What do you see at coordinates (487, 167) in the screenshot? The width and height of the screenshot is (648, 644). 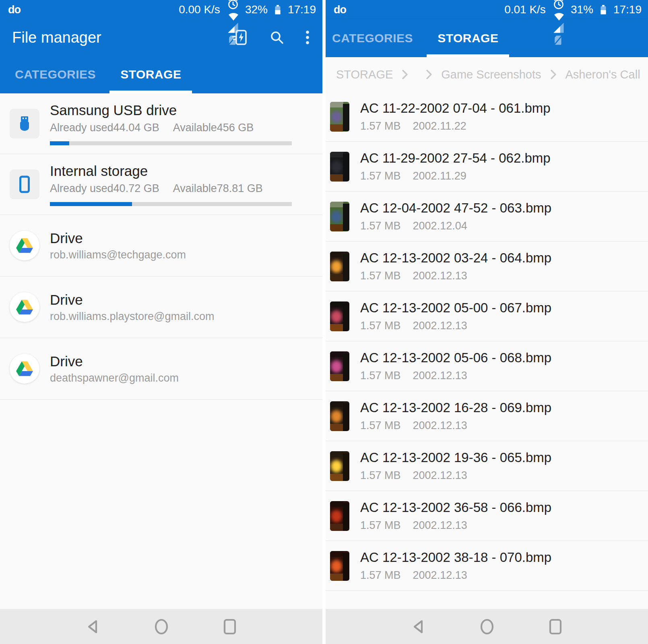 I see `file-row: AC 11-29-2002 27-54 - 062.bmp 1.57 MB 20…` at bounding box center [487, 167].